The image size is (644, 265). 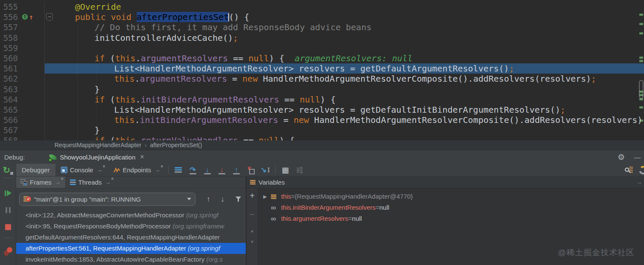 I want to click on stack-frame-row: getDefaultArgumentResolvers:644, Request…, so click(x=131, y=237).